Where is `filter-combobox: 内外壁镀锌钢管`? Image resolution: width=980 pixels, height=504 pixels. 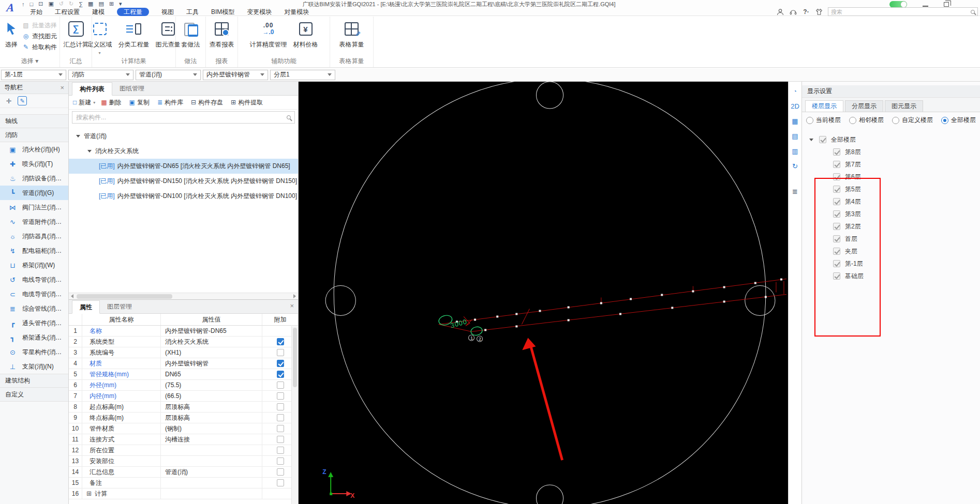 filter-combobox: 内外壁镀锌钢管 is located at coordinates (235, 75).